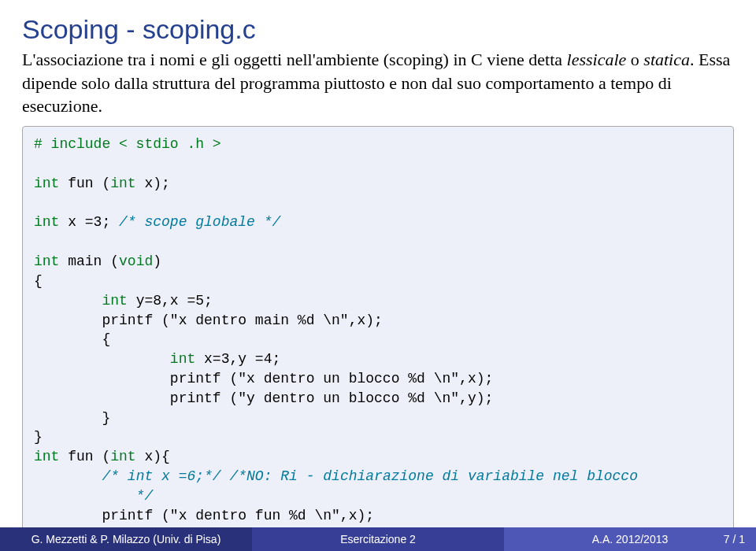  What do you see at coordinates (153, 183) in the screenshot?
I see `code-text: x);` at bounding box center [153, 183].